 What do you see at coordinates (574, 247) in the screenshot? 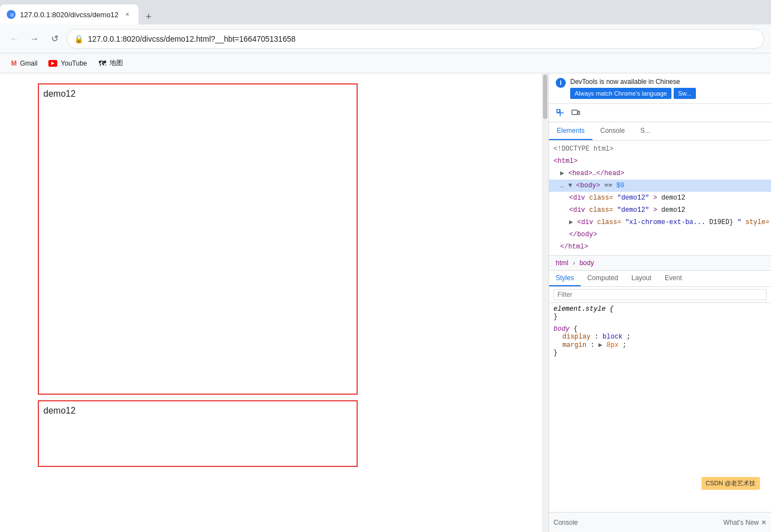
I see `html-close-tag: </html>` at bounding box center [574, 247].